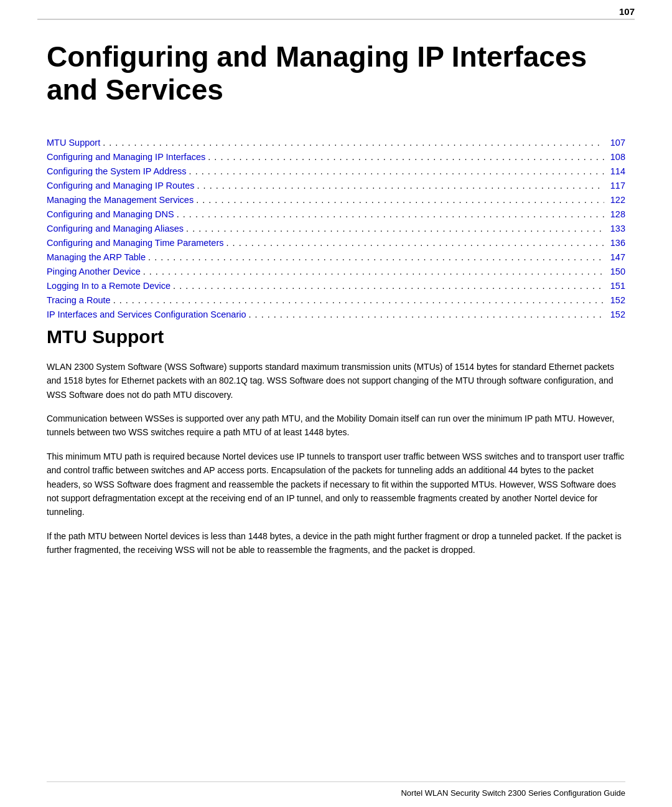 This screenshot has height=807, width=672. I want to click on toc-row: Configuring and Managing Aliases133, so click(336, 229).